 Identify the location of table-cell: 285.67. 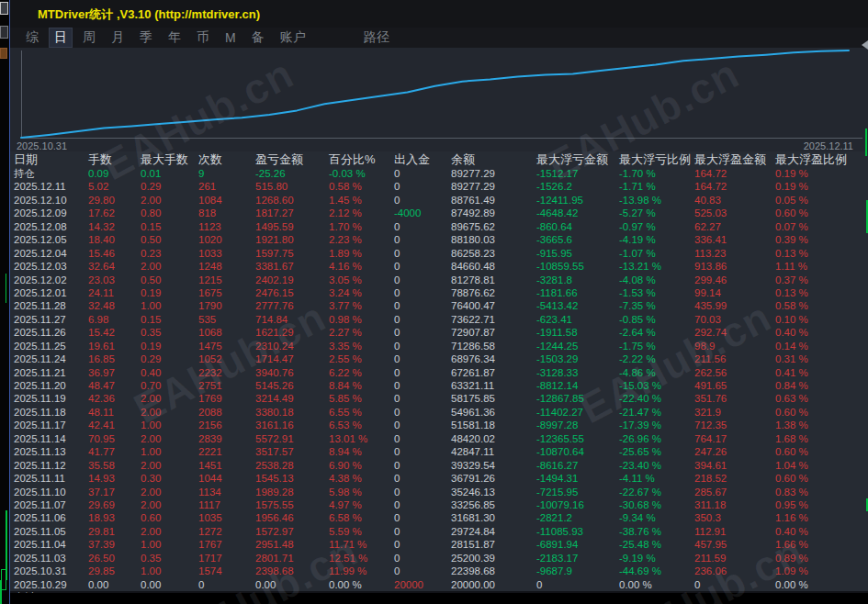
(735, 492).